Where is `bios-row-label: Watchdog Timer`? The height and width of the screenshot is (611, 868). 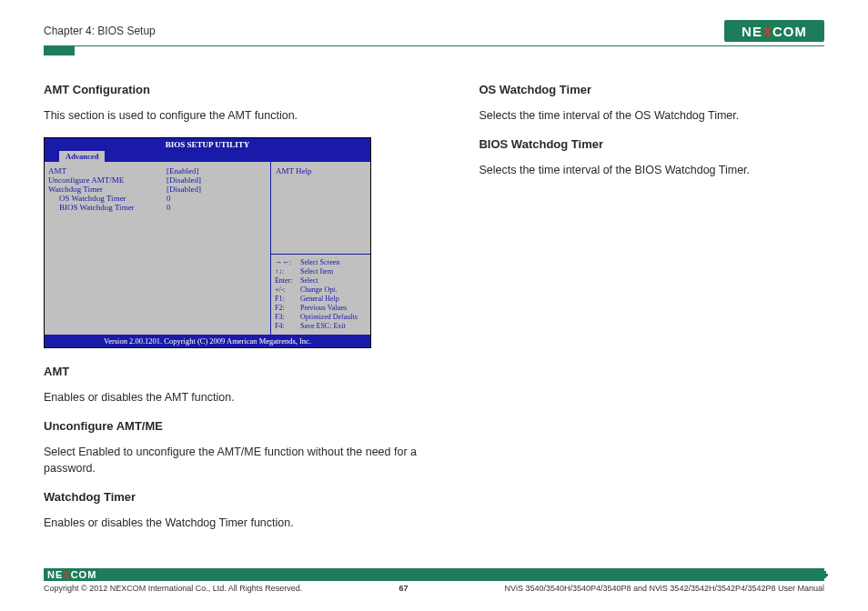 bios-row-label: Watchdog Timer is located at coordinates (107, 189).